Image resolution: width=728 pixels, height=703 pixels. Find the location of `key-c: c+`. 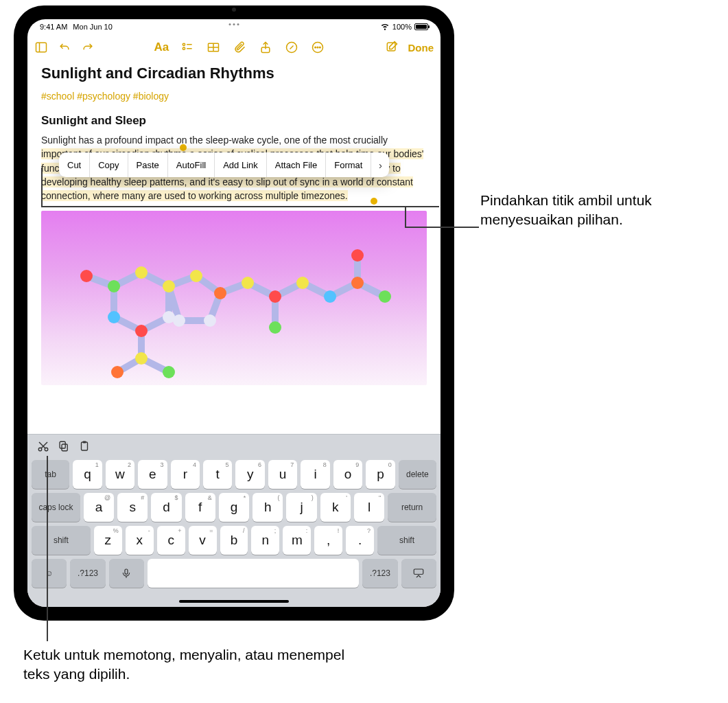

key-c: c+ is located at coordinates (172, 540).